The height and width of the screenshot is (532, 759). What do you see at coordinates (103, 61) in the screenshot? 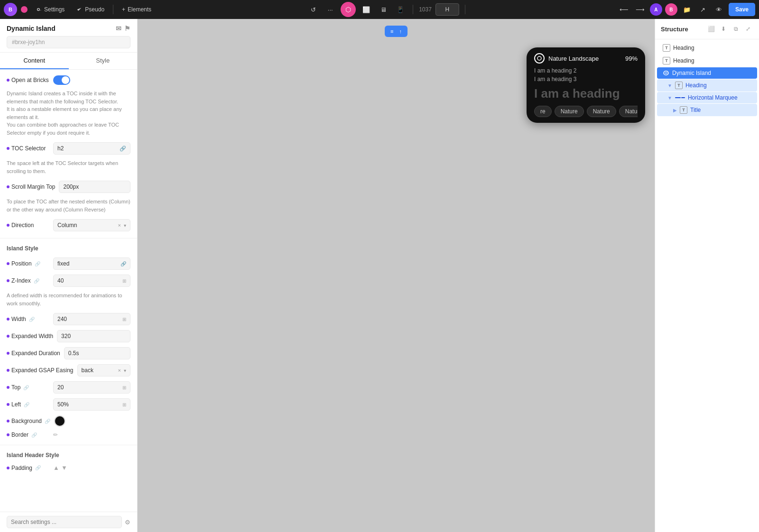
I see `tab-style: Style` at bounding box center [103, 61].